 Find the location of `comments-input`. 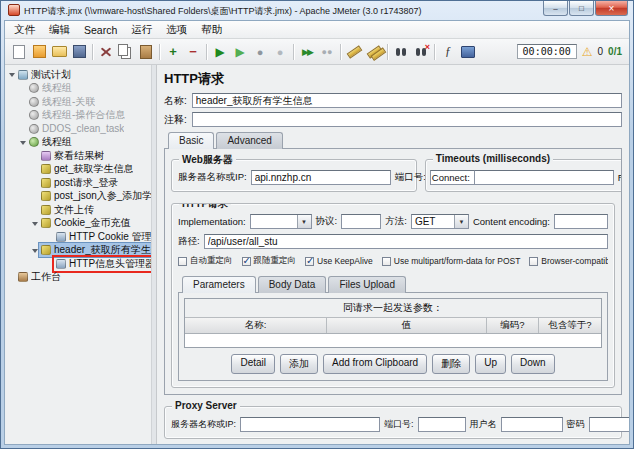

comments-input is located at coordinates (407, 120).